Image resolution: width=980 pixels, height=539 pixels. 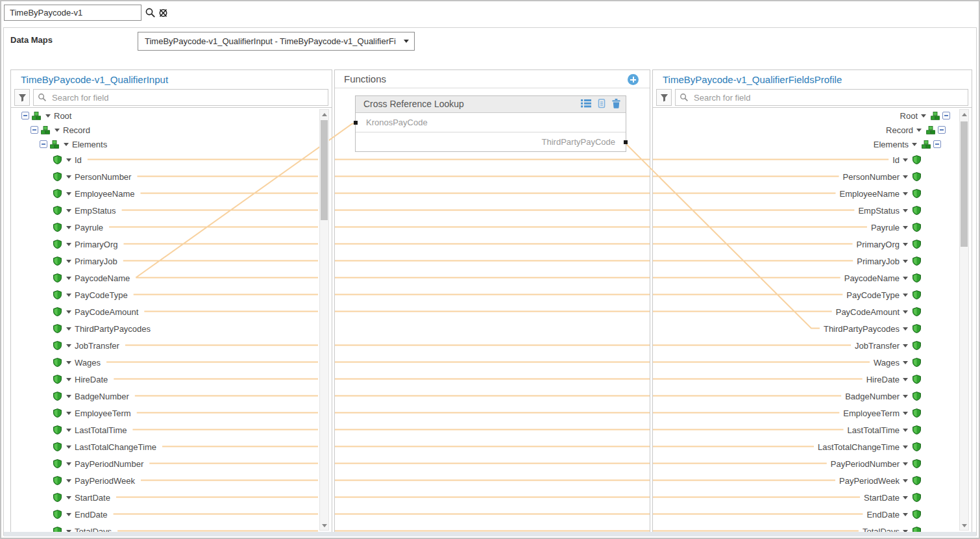 I want to click on clear-search-icon, so click(x=164, y=13).